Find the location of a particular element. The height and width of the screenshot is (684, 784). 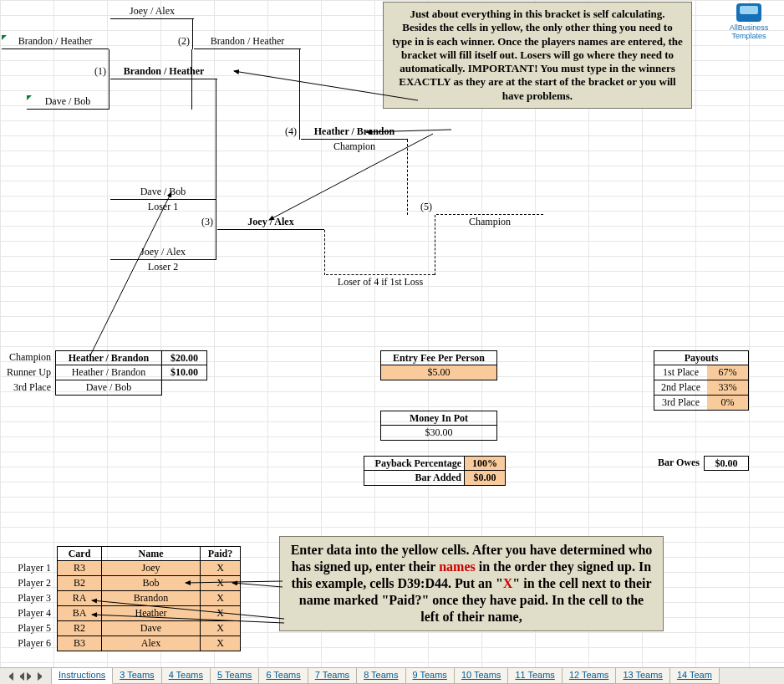

callout-red: X is located at coordinates (508, 584).